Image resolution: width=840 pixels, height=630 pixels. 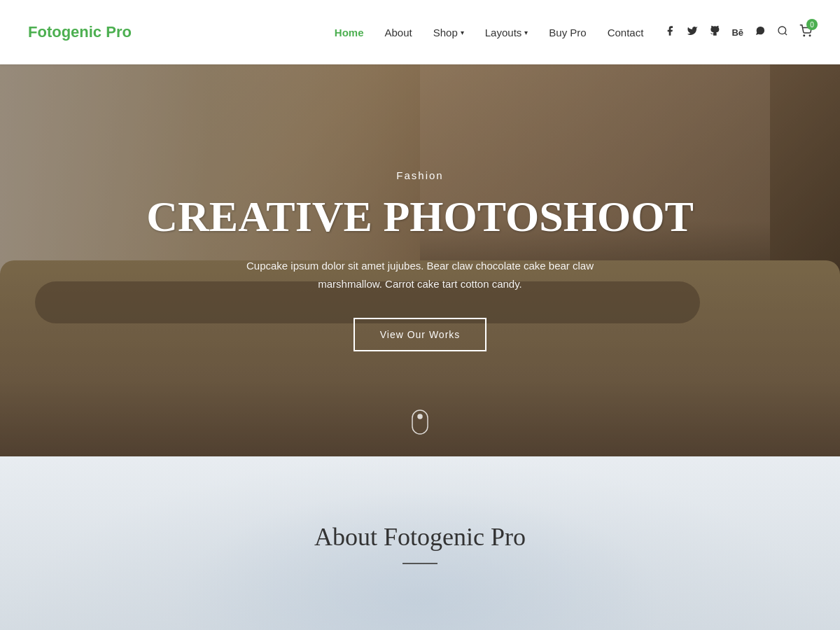 I want to click on github-icon, so click(x=715, y=32).